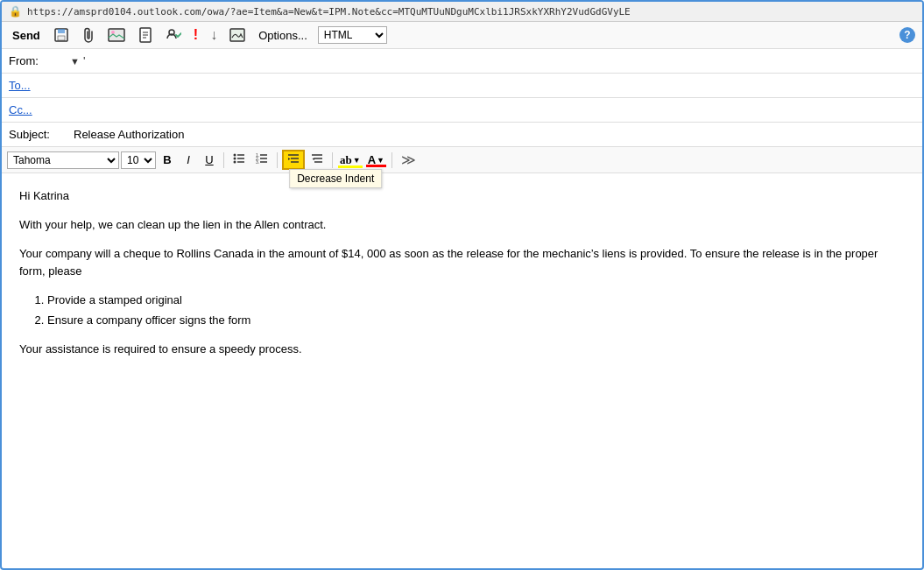 The image size is (924, 570). What do you see at coordinates (173, 35) in the screenshot?
I see `check-names-icon` at bounding box center [173, 35].